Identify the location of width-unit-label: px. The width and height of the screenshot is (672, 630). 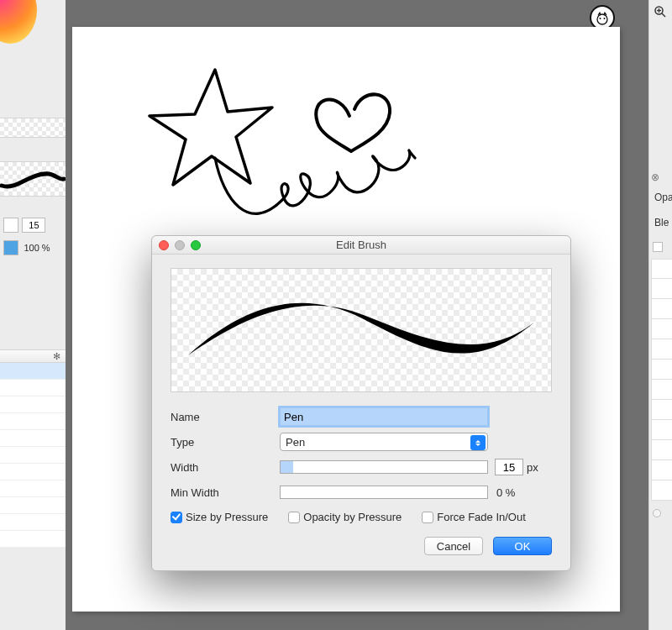
(533, 467).